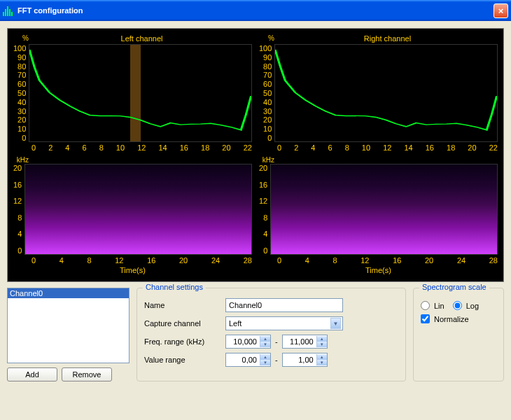 The image size is (511, 420). I want to click on right-spectrum-chart: %Right channel 1009080706050403020100 02…, so click(378, 93).